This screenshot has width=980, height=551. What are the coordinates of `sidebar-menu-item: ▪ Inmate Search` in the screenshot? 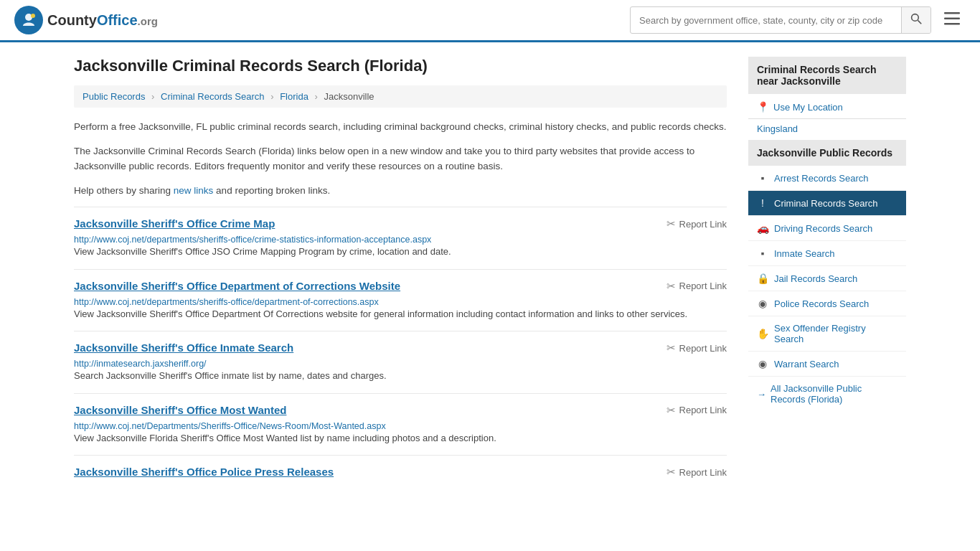 It's located at (827, 254).